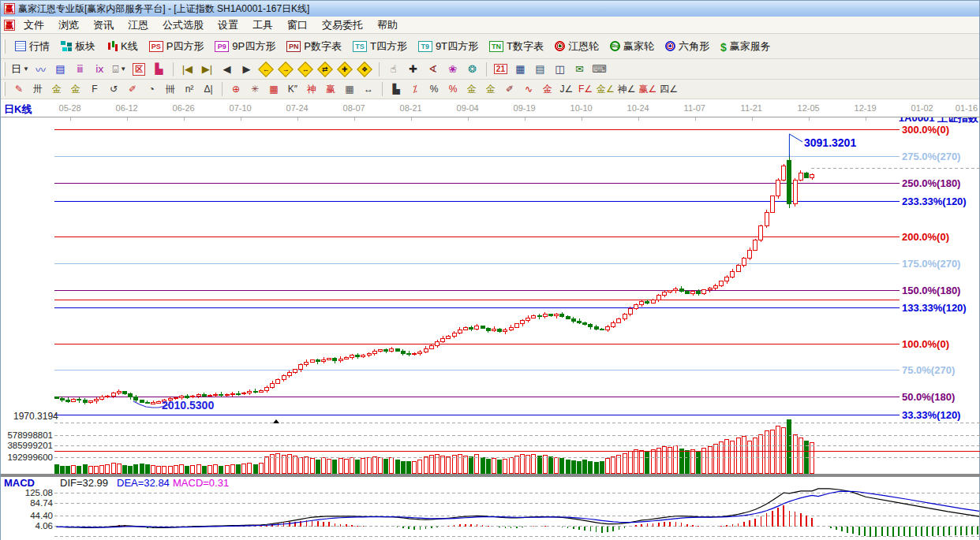 The image size is (980, 540). Describe the element at coordinates (274, 89) in the screenshot. I see `square-grid-tool: ▦` at that location.